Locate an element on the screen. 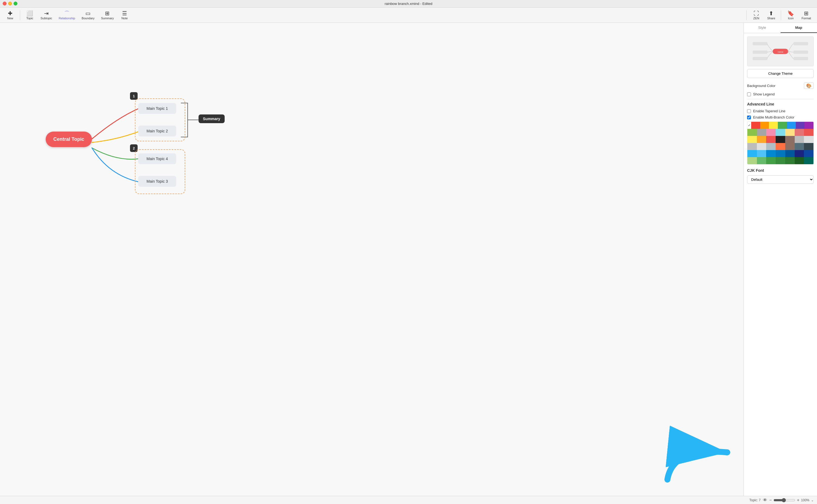  relationship-label: Relationship is located at coordinates (67, 18).